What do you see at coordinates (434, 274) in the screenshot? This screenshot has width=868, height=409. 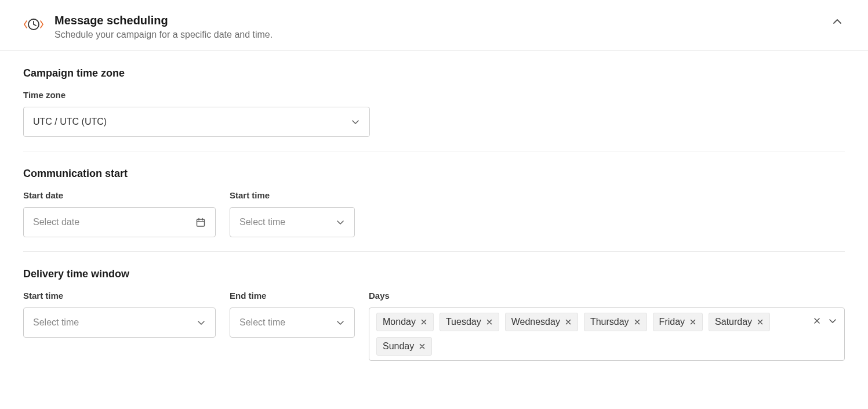 I see `section-title-delivery-window: Delivery time window` at bounding box center [434, 274].